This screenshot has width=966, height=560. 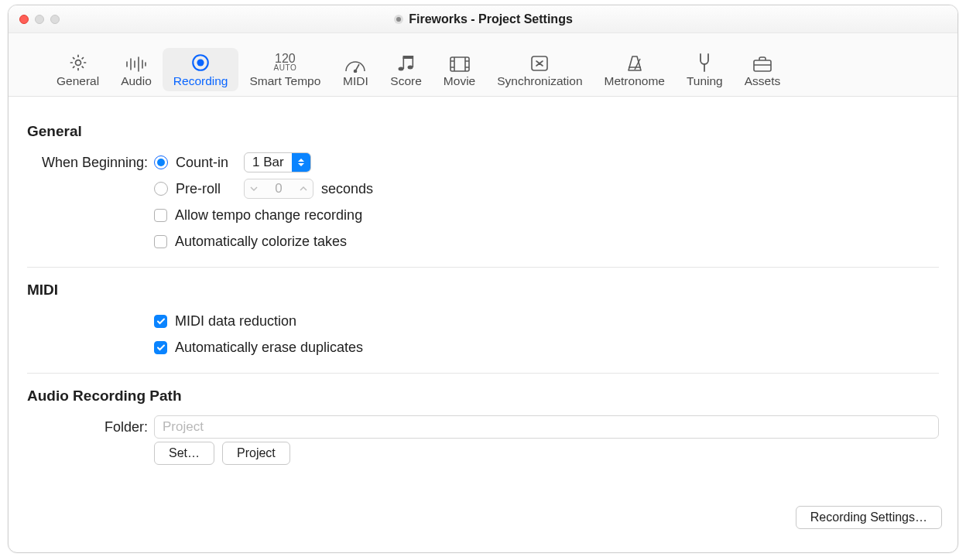 I want to click on tab-label: Assets, so click(x=763, y=81).